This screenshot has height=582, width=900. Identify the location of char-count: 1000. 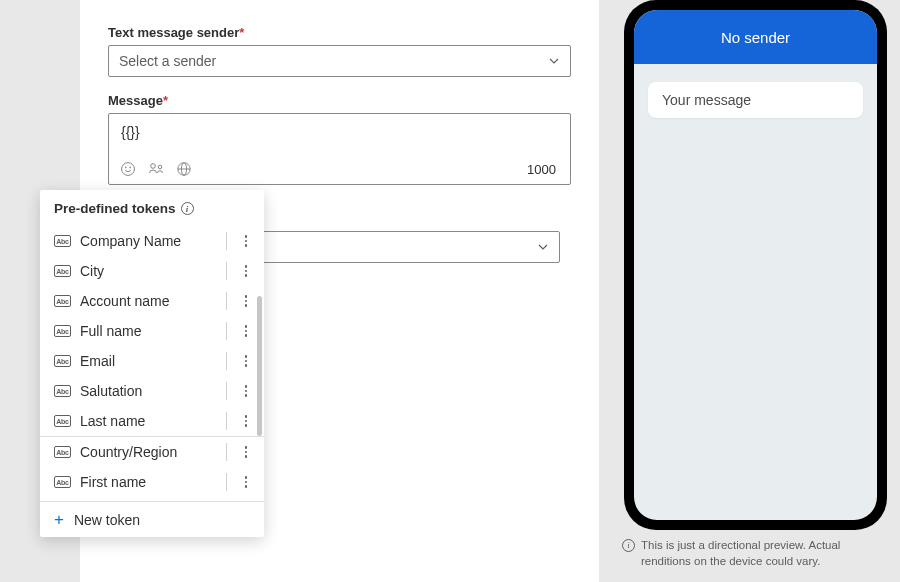
(544, 170).